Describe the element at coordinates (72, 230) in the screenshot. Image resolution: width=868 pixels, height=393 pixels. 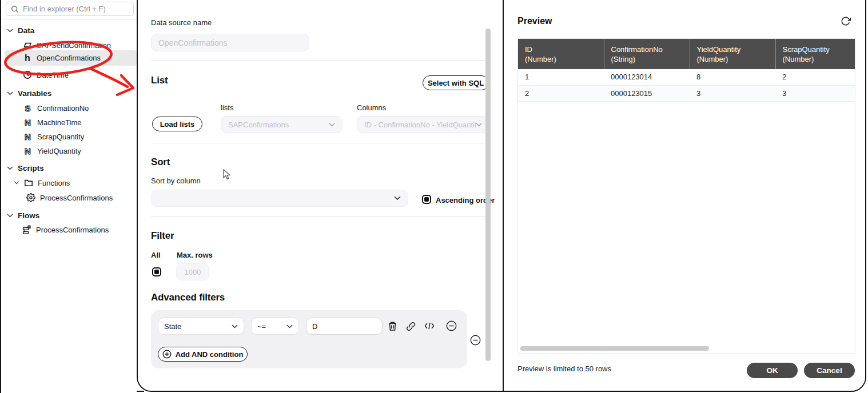
I see `tree-item-label: ProcessConfirmations` at that location.